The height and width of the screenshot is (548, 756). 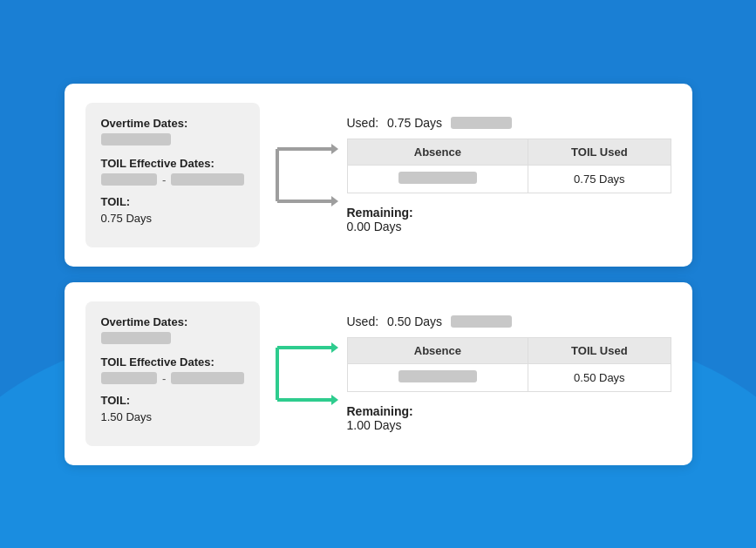 I want to click on toil-table-top: Absence TOIL Used 0.75 Days, so click(x=509, y=166).